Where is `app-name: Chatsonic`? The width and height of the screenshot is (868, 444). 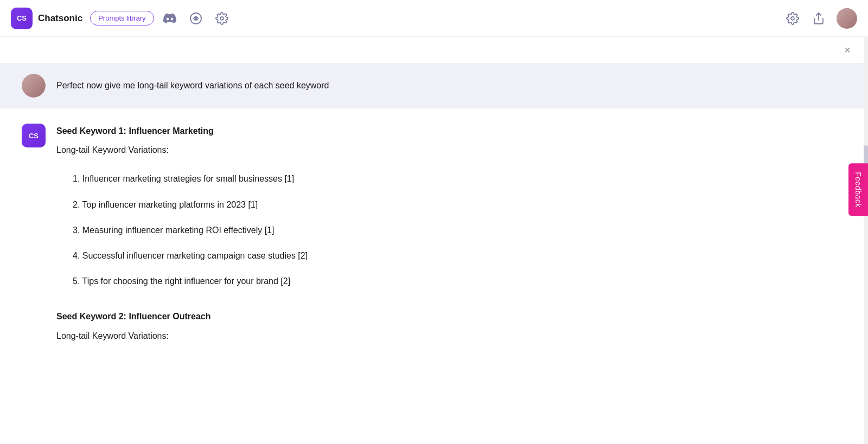 app-name: Chatsonic is located at coordinates (60, 18).